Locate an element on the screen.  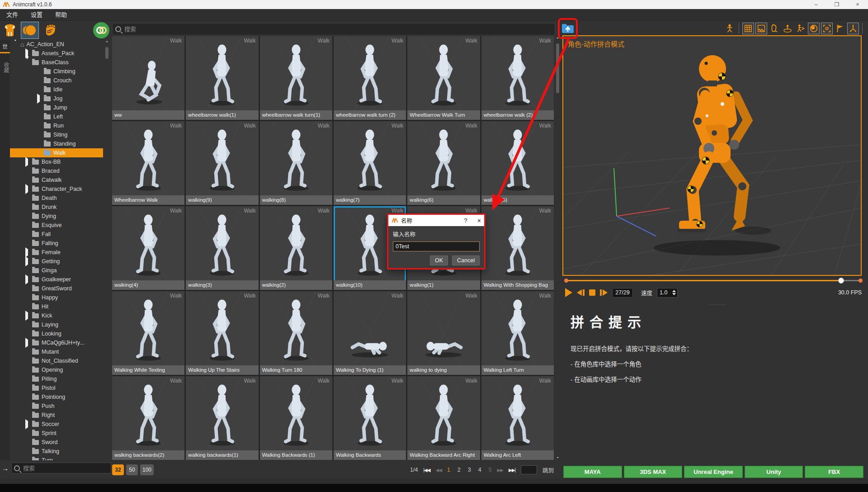
anim-card-walking(8): Walkwalking(8) is located at coordinates (296, 163).